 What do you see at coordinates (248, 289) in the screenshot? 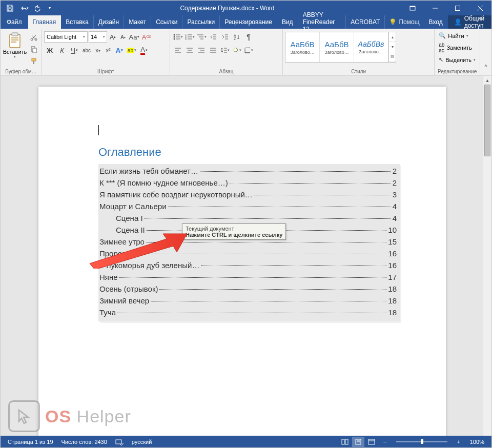
I see `toc-entry: Осень (отрывок) 18` at bounding box center [248, 289].